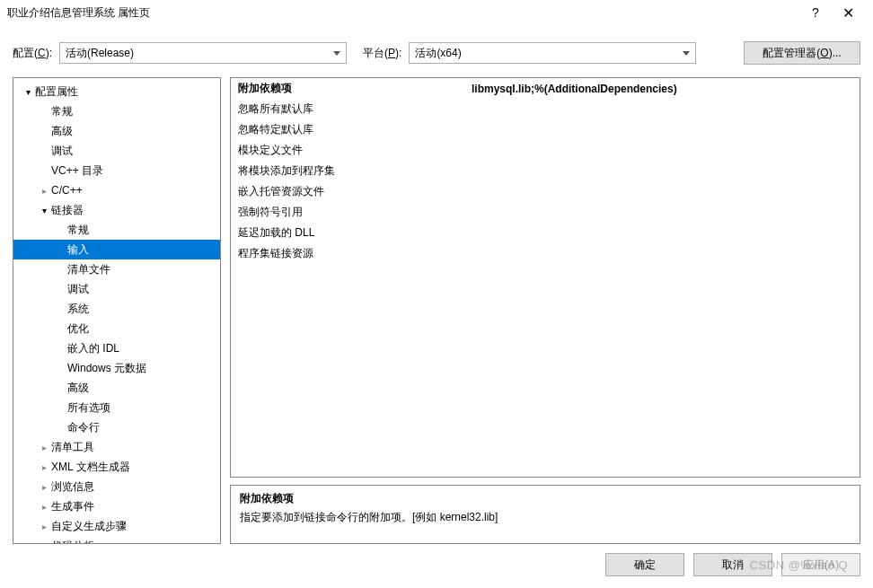 This screenshot has width=873, height=588. Describe the element at coordinates (438, 54) in the screenshot. I see `platform-combo-value: 活动(x64)` at that location.